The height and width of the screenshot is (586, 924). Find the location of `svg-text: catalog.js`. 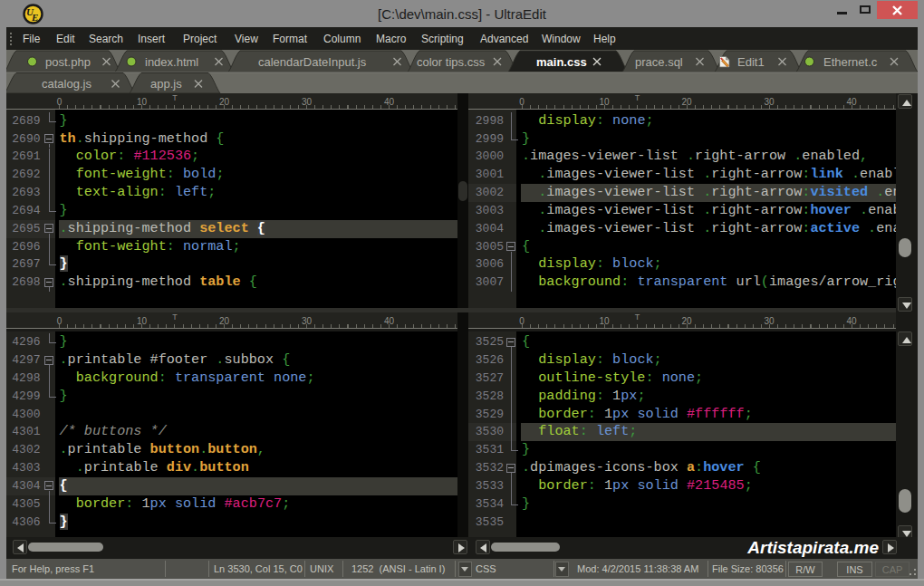

svg-text: catalog.js is located at coordinates (67, 83).